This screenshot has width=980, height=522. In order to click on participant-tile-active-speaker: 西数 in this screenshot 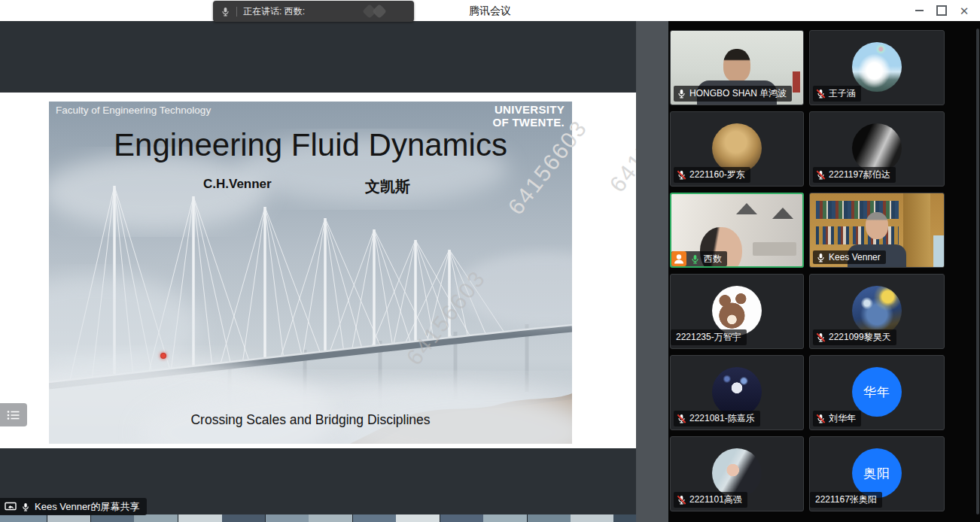, I will do `click(737, 230)`.